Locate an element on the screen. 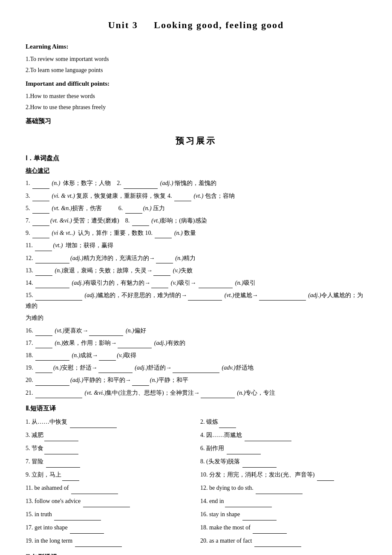 This screenshot has height=555, width=392. vocab-row-1: 1. (n.) 体形；数字；人物 2. (adj.) 惭愧的，羞愧的 is located at coordinates (196, 183).